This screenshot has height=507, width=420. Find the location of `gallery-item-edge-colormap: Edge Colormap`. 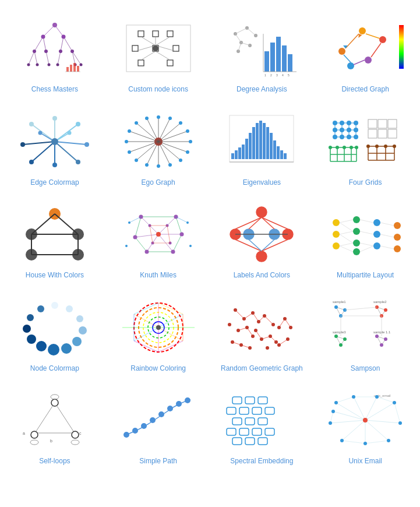

gallery-item-edge-colormap: Edge Colormap is located at coordinates (55, 149).